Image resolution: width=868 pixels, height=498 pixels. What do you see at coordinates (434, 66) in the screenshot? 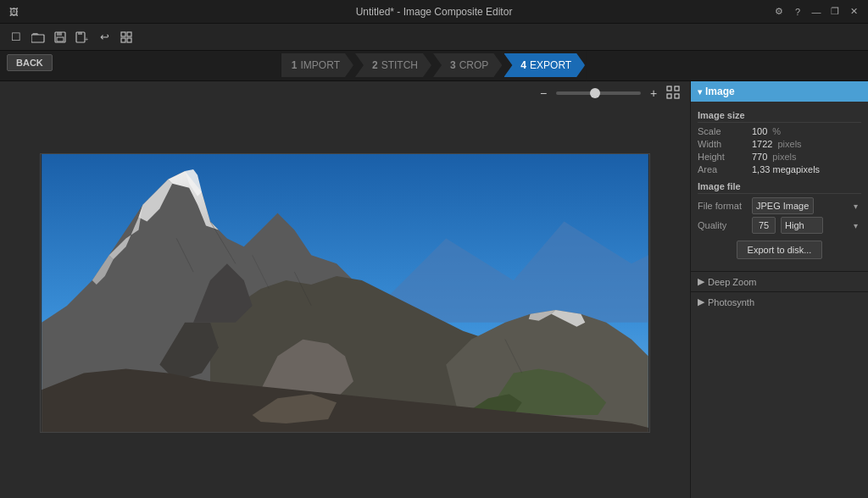
I see `step-nav: 1 IMPORT 2 STITCH 3 CROP 4 EXPORT` at bounding box center [434, 66].